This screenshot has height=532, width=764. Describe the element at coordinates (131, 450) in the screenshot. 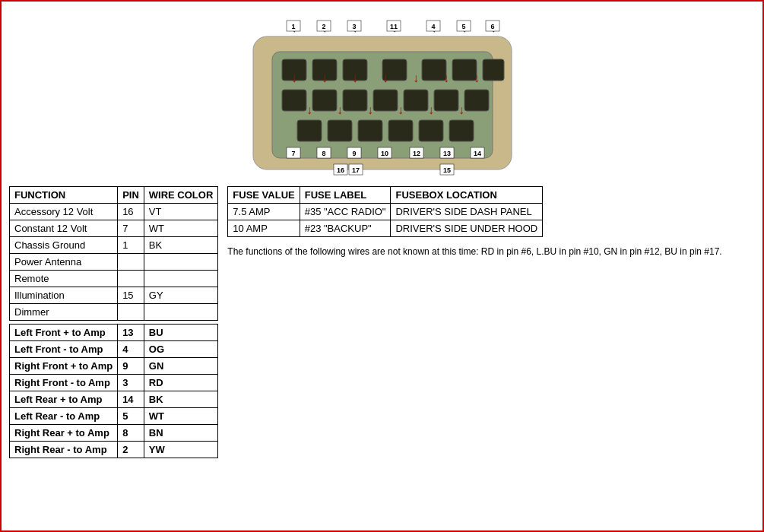

I see `pin-cell: 2` at that location.